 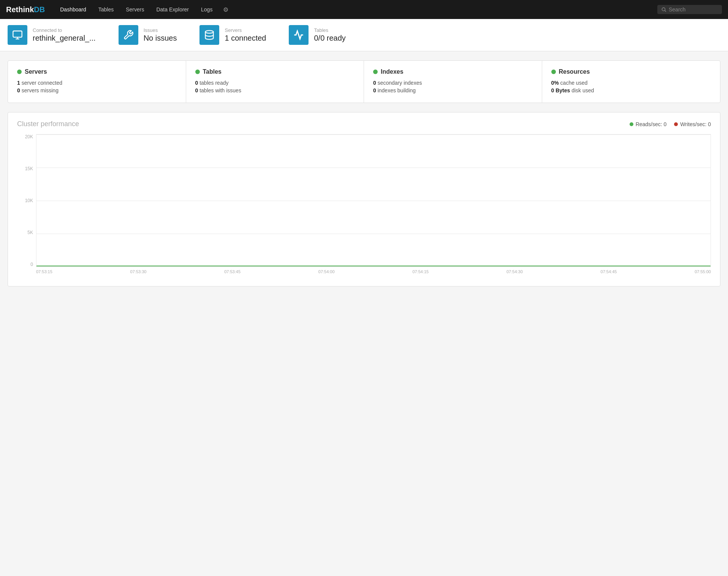 I want to click on gridline-20k, so click(x=373, y=135).